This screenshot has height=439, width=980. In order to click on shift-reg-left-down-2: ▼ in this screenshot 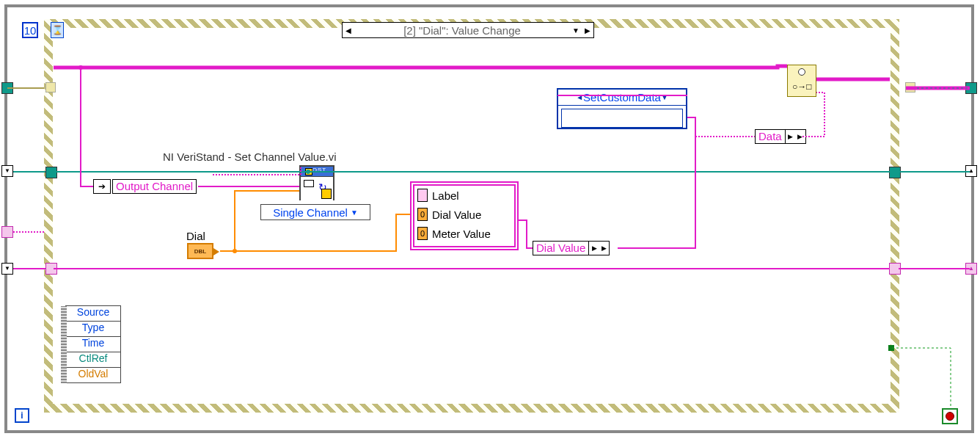, I will do `click(7, 269)`.